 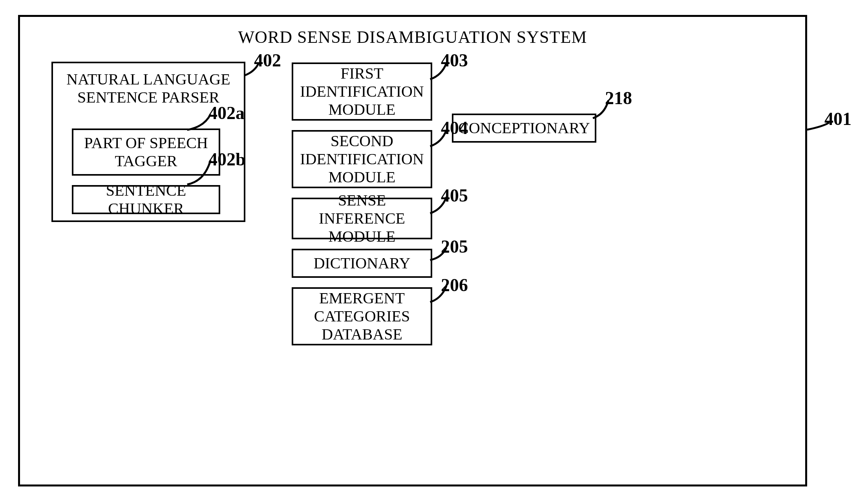 I want to click on parser-title-l2: SENTENCE PARSER, so click(x=148, y=97).